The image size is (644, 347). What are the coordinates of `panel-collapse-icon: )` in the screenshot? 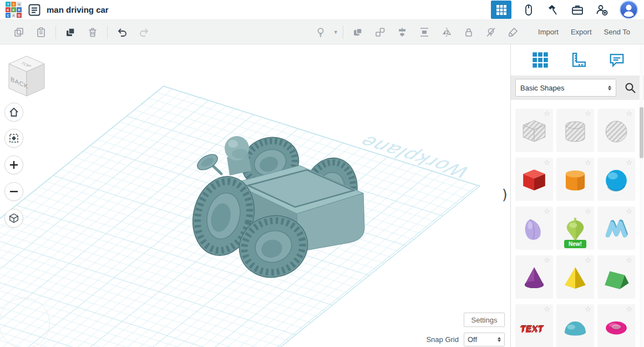 It's located at (505, 194).